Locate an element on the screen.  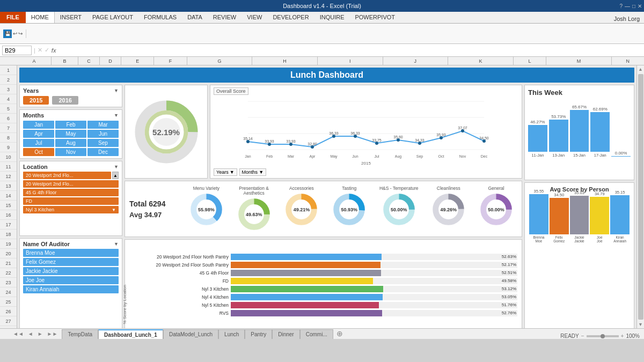
month-mar: Mar is located at coordinates (103, 124).